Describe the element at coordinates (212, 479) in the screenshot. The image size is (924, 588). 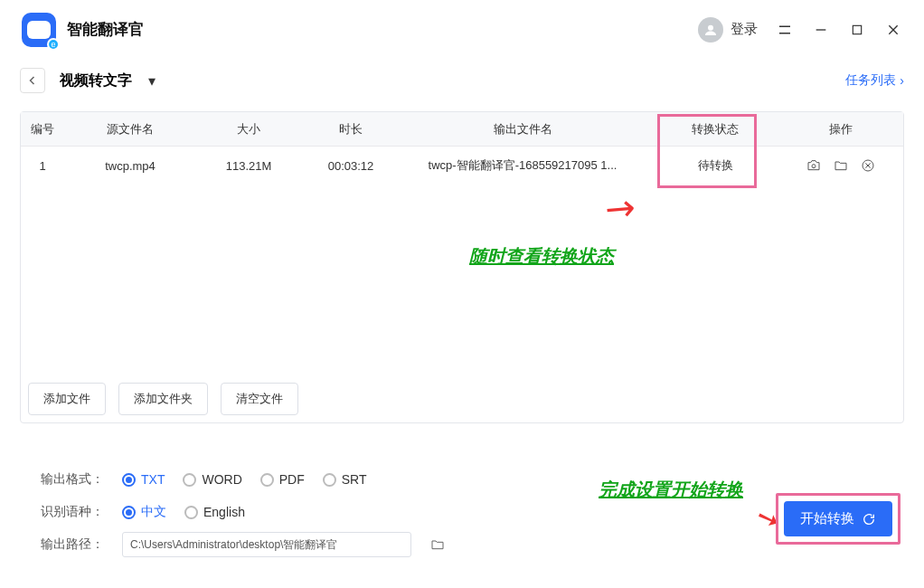
I see `radio-word: WORD` at that location.